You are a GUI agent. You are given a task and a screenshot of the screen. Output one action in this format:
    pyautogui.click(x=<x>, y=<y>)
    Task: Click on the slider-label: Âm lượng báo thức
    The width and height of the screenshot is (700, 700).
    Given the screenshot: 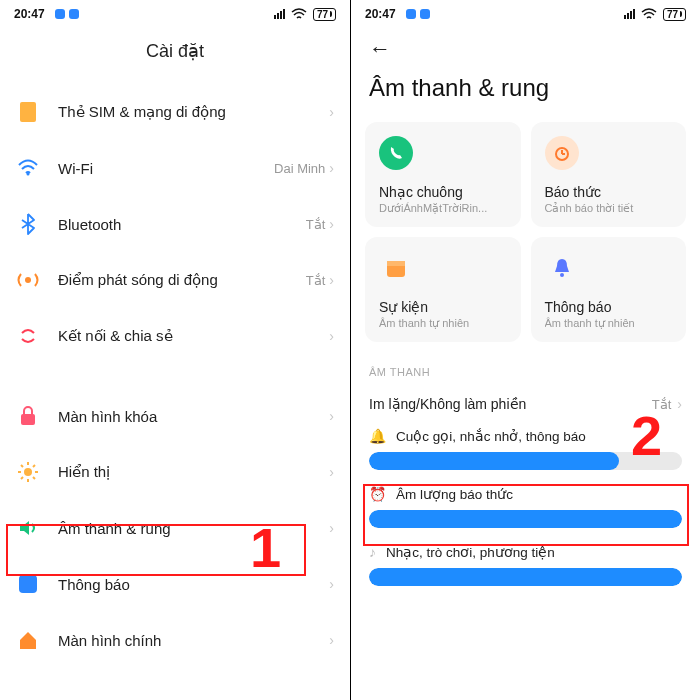 What is the action you would take?
    pyautogui.click(x=454, y=494)
    